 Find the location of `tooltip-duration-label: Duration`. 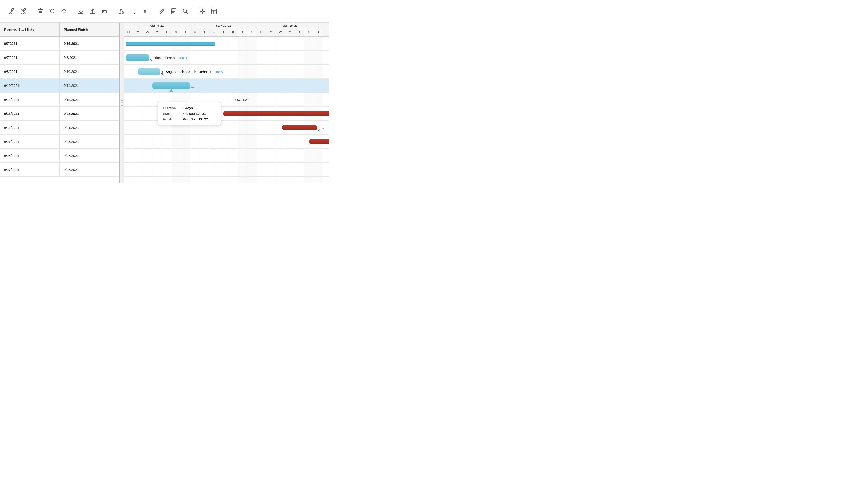

tooltip-duration-label: Duration is located at coordinates (171, 108).